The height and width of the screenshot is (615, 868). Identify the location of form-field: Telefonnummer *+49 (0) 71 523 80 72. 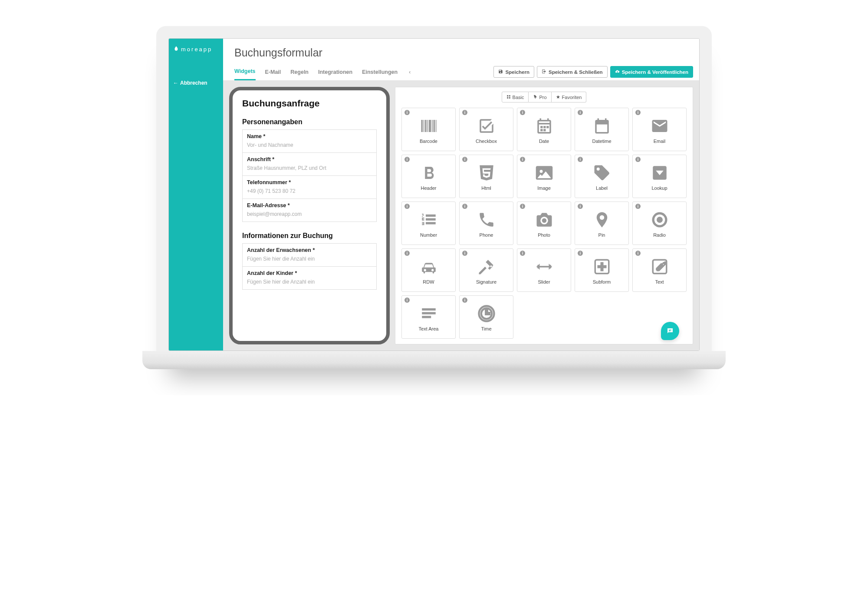
(309, 187).